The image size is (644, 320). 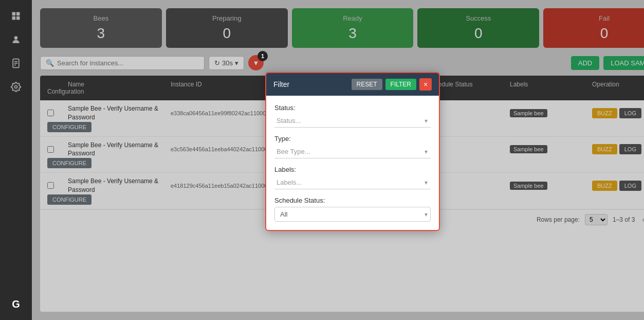 I want to click on filter-header: Filter RESET FILTER ×, so click(x=353, y=84).